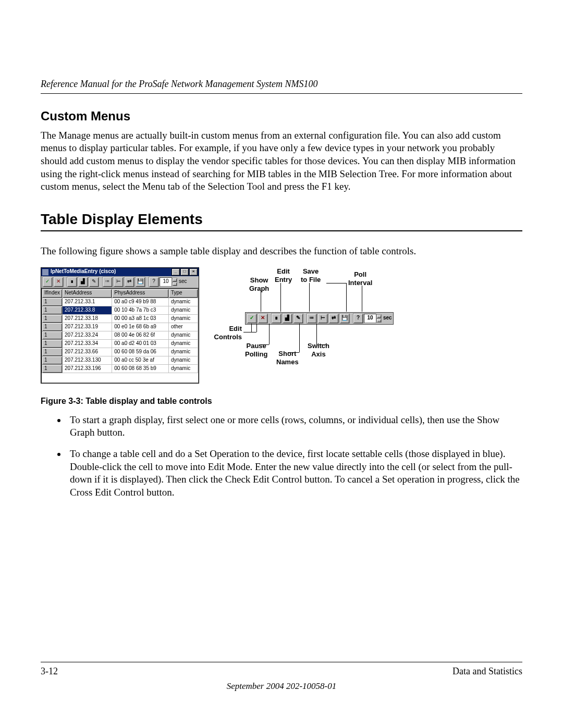  Describe the element at coordinates (312, 318) in the screenshot. I see `short-icon: ⩴` at that location.